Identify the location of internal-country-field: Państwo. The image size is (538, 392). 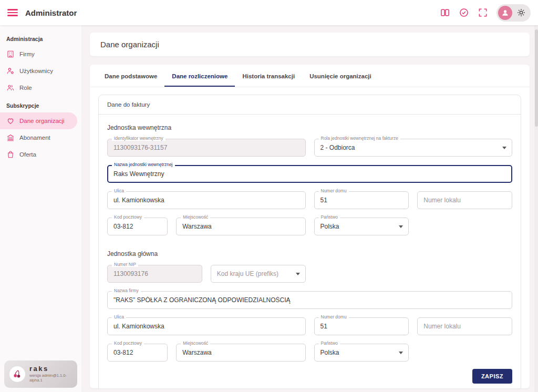
(361, 226).